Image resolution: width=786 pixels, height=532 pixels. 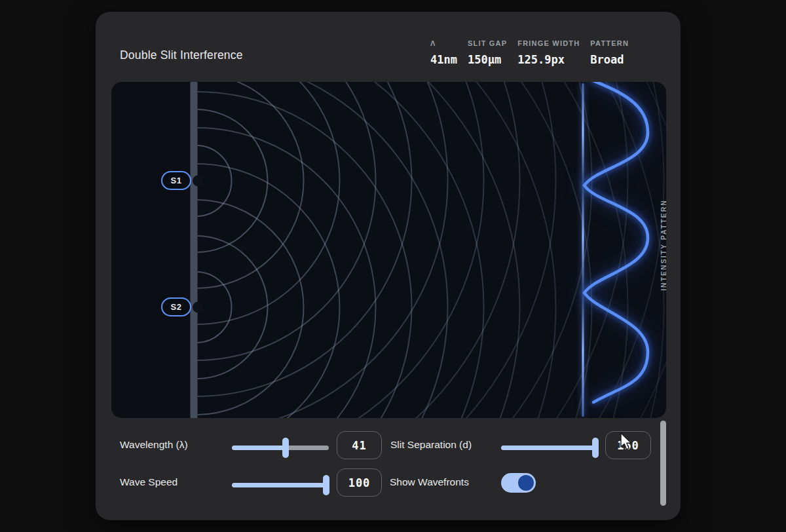 What do you see at coordinates (609, 60) in the screenshot?
I see `stat-pattern-value: Broad` at bounding box center [609, 60].